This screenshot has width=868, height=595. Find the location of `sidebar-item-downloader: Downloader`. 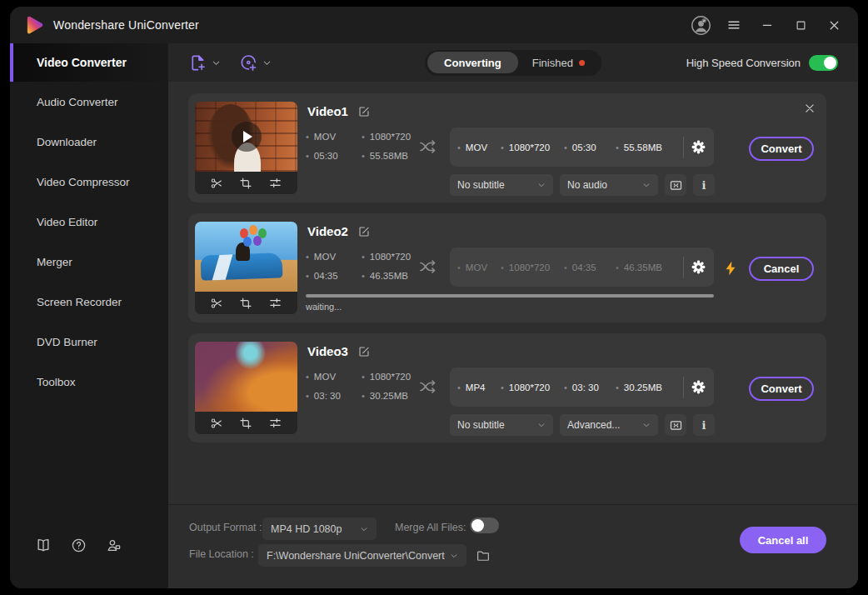

sidebar-item-downloader: Downloader is located at coordinates (89, 142).